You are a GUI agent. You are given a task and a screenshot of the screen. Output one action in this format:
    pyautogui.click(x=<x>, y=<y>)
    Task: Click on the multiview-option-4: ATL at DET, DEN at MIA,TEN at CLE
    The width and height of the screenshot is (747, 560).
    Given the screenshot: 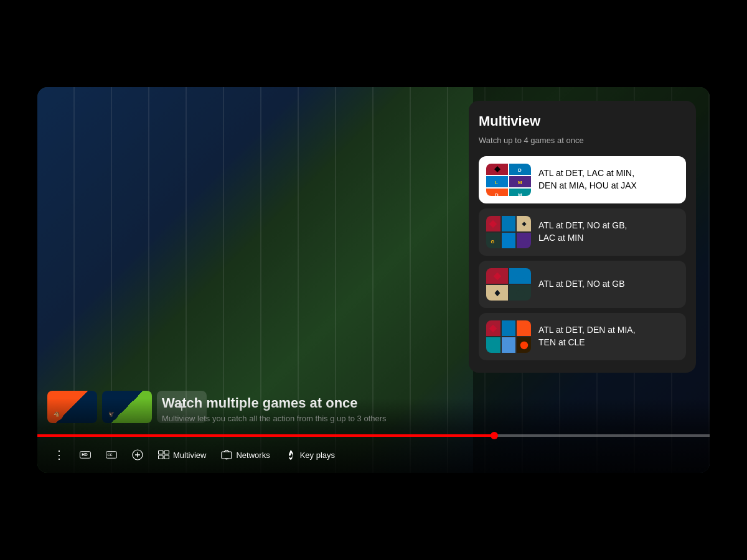 What is the action you would take?
    pyautogui.click(x=583, y=337)
    